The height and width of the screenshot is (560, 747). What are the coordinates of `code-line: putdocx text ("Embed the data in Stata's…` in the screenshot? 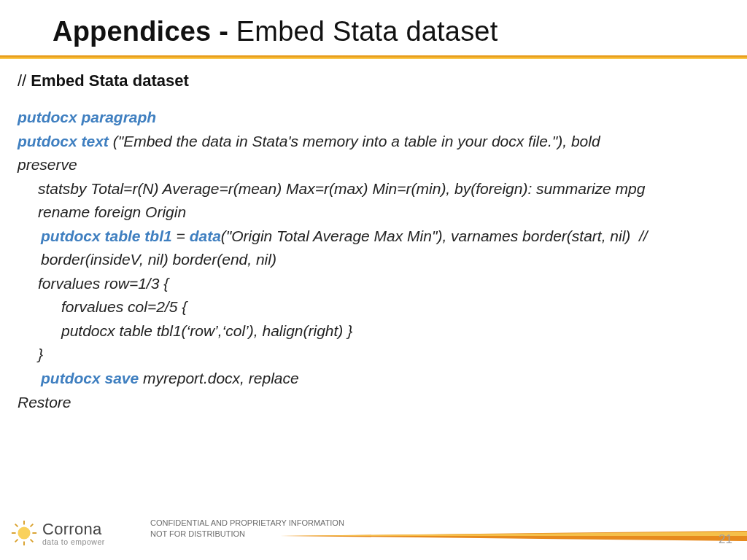 It's located at (374, 141).